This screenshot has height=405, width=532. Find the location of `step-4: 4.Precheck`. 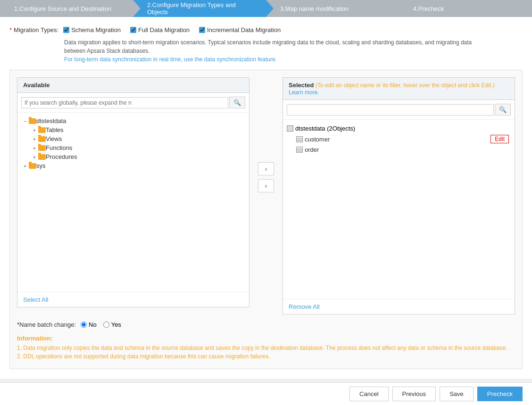

step-4: 4.Precheck is located at coordinates (466, 8).